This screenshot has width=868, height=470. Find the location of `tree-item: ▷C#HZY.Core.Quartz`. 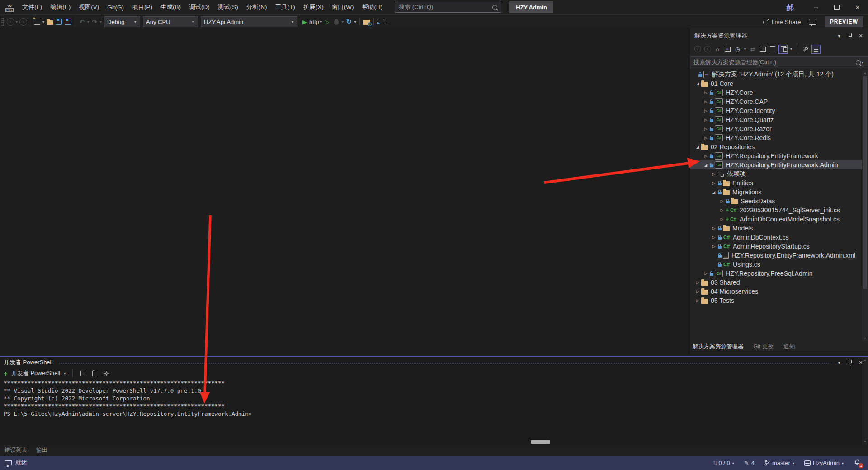

tree-item: ▷C#HZY.Core.Quartz is located at coordinates (779, 120).